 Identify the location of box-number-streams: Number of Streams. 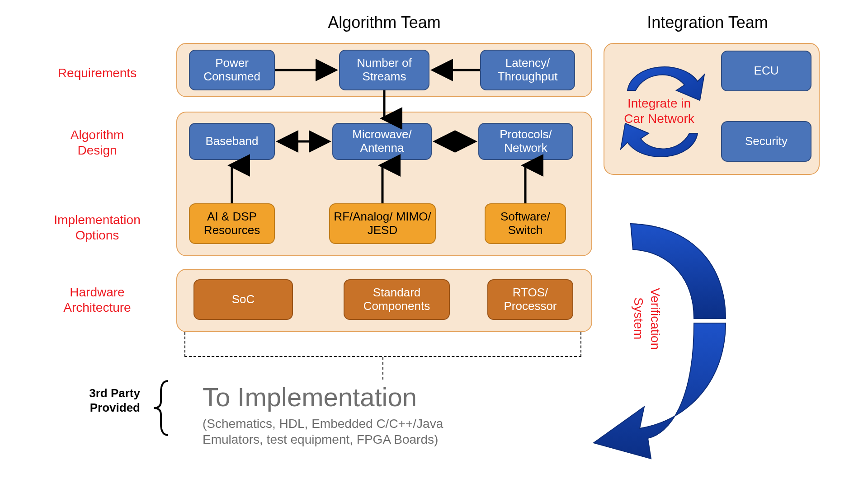
(384, 70).